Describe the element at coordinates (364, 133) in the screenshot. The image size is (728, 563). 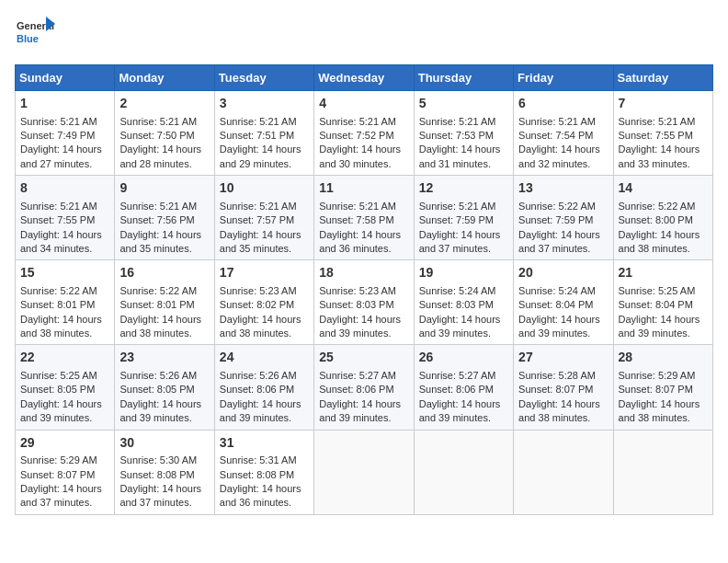
I see `calendar-cell: 4Sunrise: 5:21 AMSunset: 7:52 PMDaylight…` at that location.